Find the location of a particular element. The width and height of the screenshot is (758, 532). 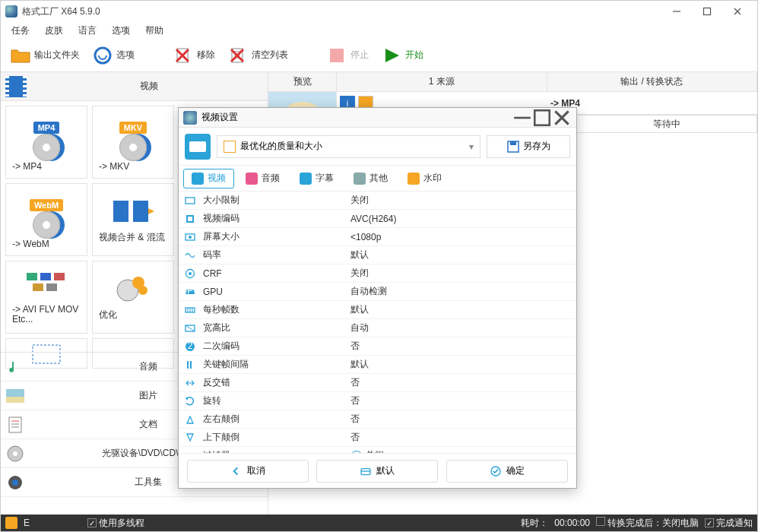

notify-toggle: 完成通知 is located at coordinates (728, 523).